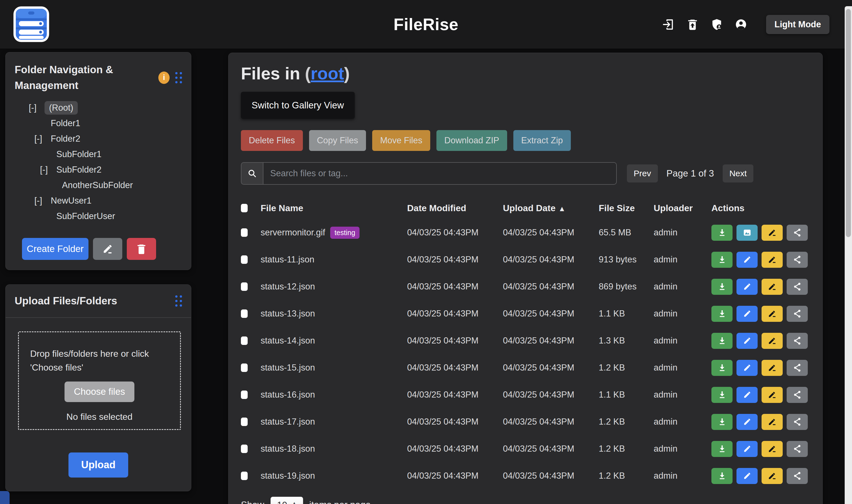 This screenshot has height=504, width=852. Describe the element at coordinates (99, 392) in the screenshot. I see `choose-files-button: Choose files` at that location.